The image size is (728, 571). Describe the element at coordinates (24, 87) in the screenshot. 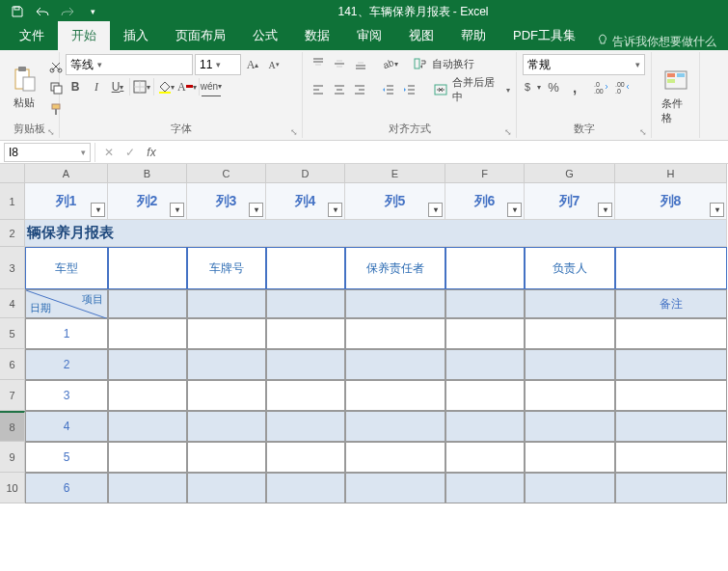

I see `paste-button: 粘贴` at that location.